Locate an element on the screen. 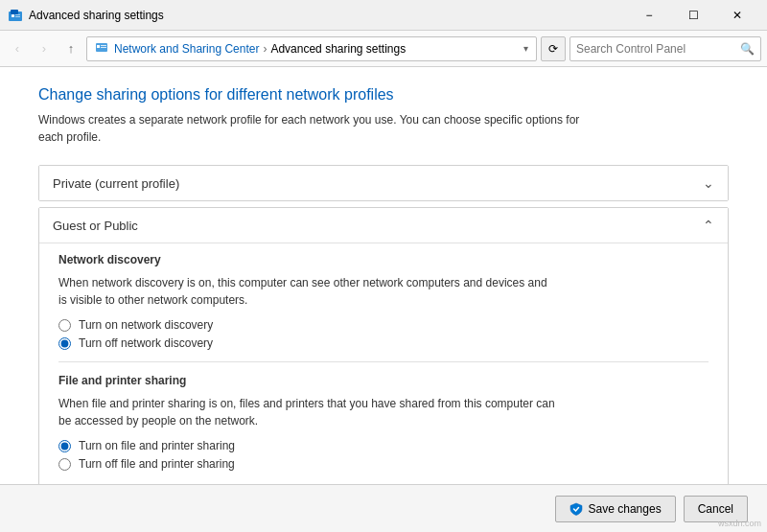 This screenshot has width=767, height=532. back-button: ‹ is located at coordinates (17, 49).